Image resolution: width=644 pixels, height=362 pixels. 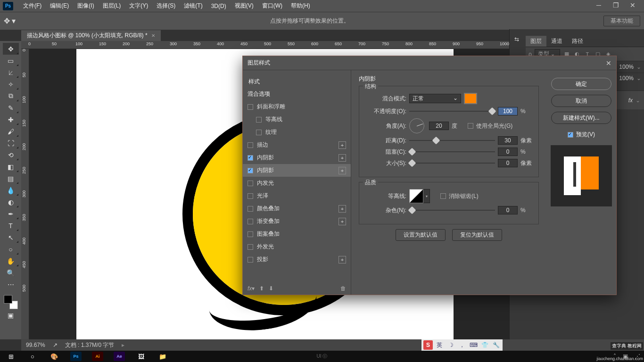 What do you see at coordinates (11, 249) in the screenshot?
I see `tool-shape: ○` at bounding box center [11, 249].